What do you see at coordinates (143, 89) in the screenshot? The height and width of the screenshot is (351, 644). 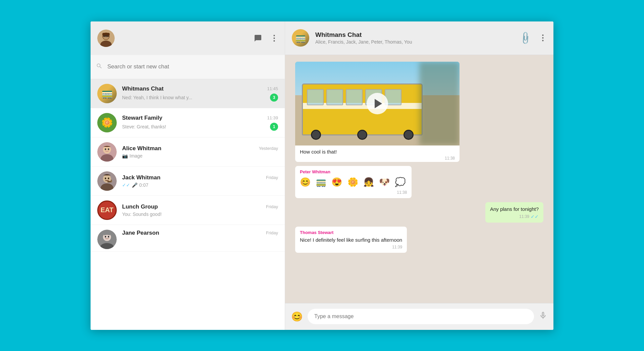 I see `whitmans-name: Whitmans Chat` at bounding box center [143, 89].